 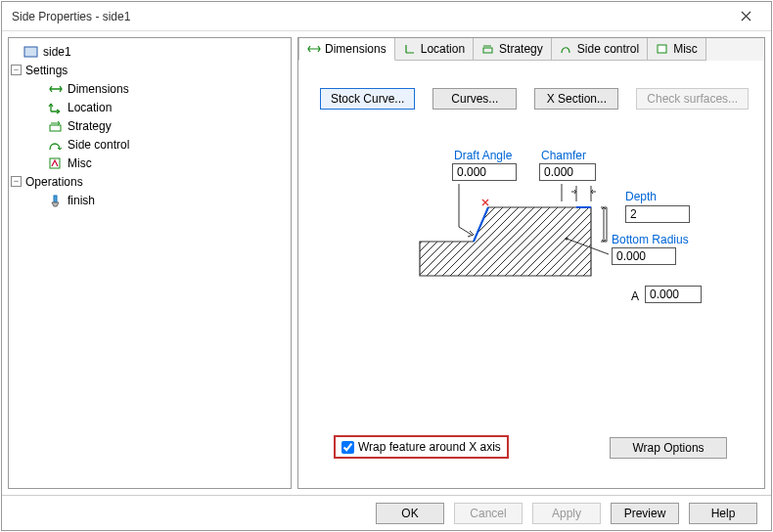 What do you see at coordinates (746, 16) in the screenshot?
I see `close-icon` at bounding box center [746, 16].